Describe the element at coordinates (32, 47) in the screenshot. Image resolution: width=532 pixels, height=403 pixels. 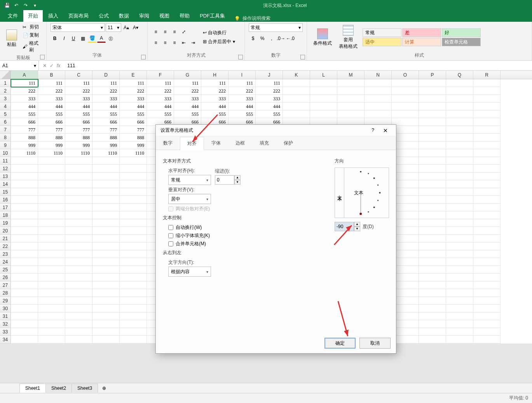
I see `format-painter-button: 🖌格式刷` at that location.